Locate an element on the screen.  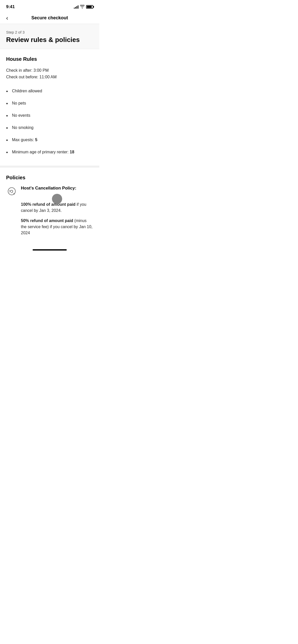
rule-text: Minimum age of primary renter: 18 is located at coordinates (43, 152).